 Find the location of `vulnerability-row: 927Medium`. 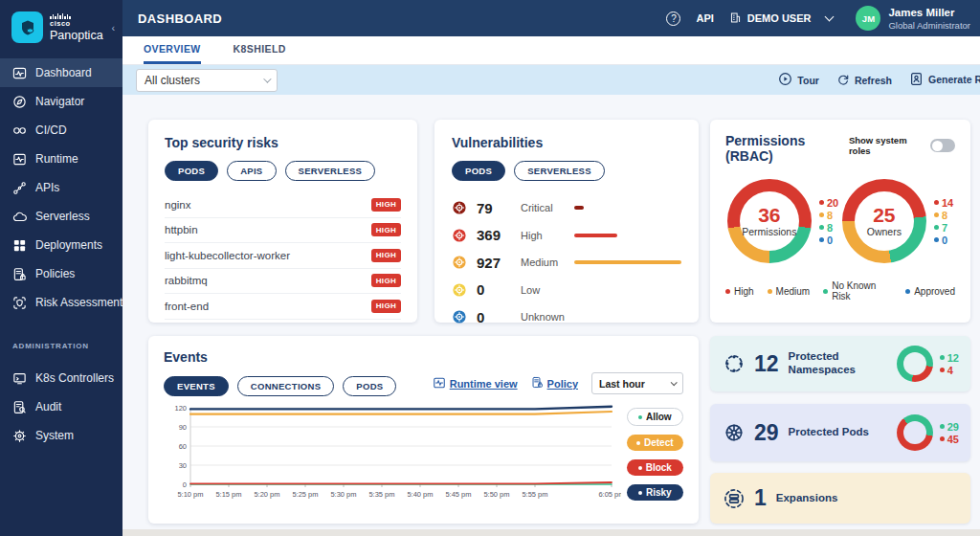

vulnerability-row: 927Medium is located at coordinates (567, 262).